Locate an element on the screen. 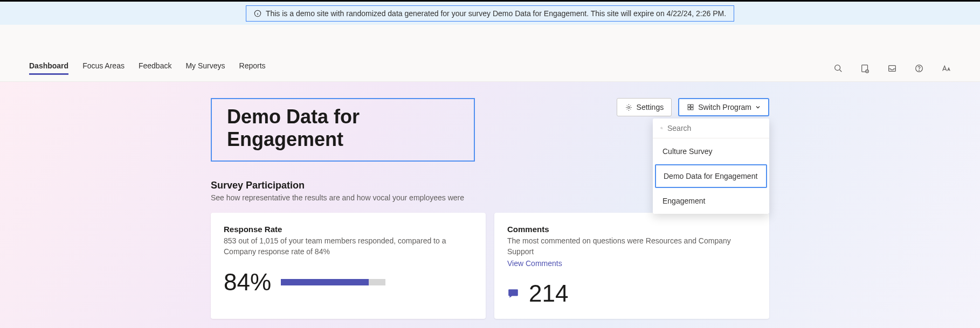 This screenshot has height=328, width=980. demo-banner-inner: This is a demo site with randomized data… is located at coordinates (490, 13).